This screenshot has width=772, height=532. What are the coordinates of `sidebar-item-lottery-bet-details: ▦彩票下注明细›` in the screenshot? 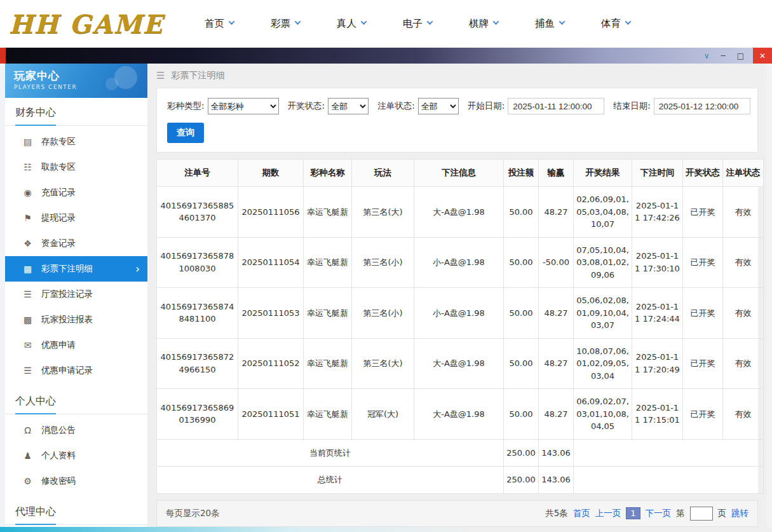 It's located at (76, 269).